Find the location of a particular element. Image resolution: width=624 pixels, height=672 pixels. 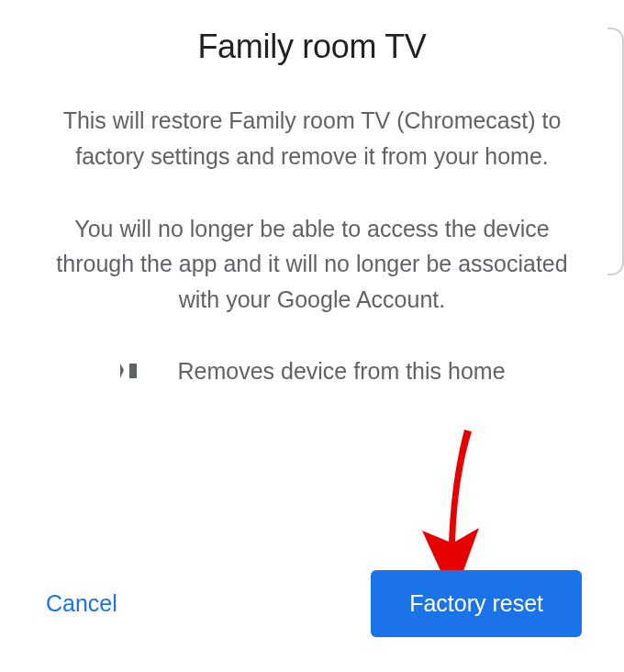

dialog-paragraph-2: You will no longer be able to access the… is located at coordinates (312, 264).